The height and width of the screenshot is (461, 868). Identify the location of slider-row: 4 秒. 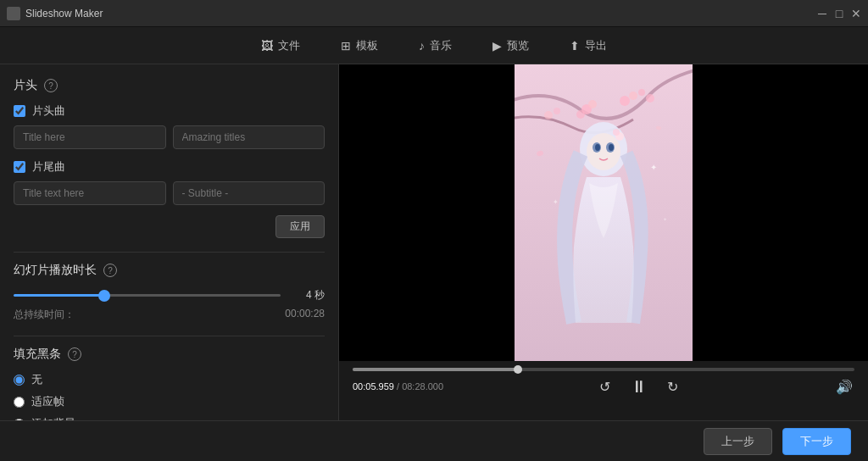
(170, 295).